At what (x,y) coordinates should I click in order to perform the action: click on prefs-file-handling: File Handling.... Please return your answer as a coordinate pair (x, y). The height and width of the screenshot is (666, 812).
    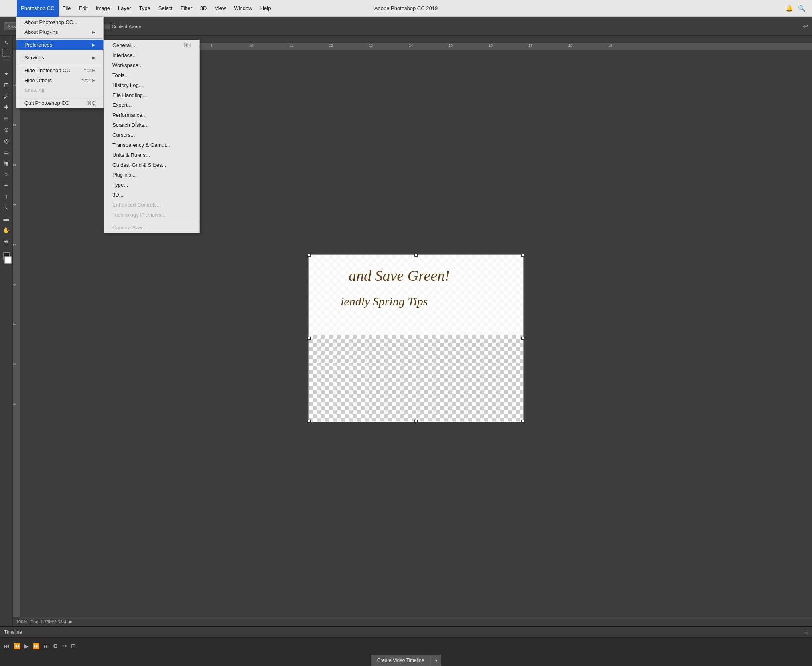
    Looking at the image, I should click on (152, 95).